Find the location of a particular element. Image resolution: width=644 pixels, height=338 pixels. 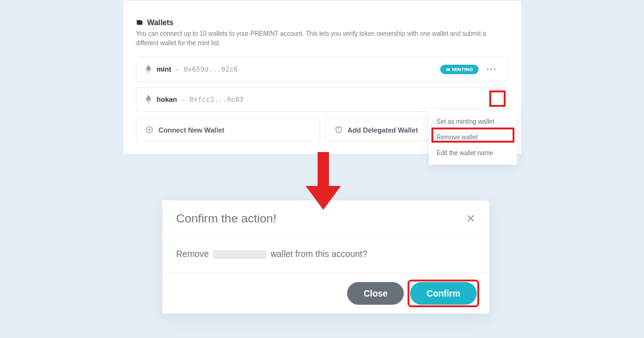

badge-label: MINTING is located at coordinates (463, 69).